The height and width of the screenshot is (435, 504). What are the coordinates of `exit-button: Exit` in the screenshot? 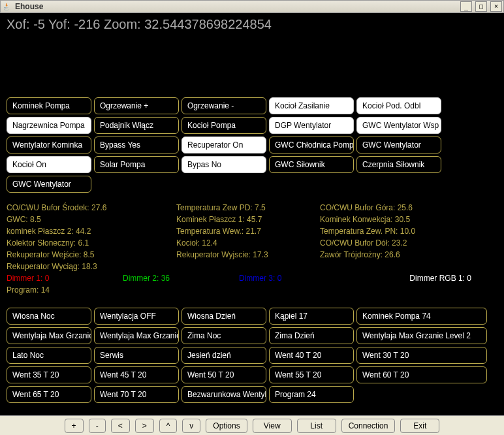 It's located at (420, 426).